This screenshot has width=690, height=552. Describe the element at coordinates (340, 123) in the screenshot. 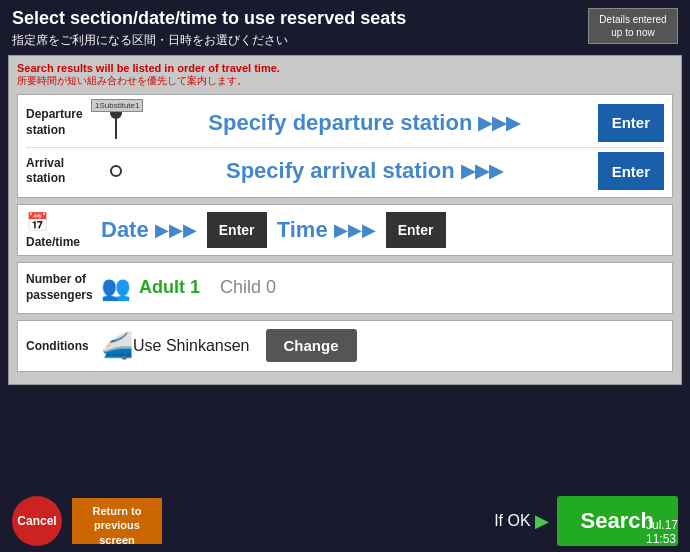

I see `departure-placeholder-text: Specify departure station` at that location.